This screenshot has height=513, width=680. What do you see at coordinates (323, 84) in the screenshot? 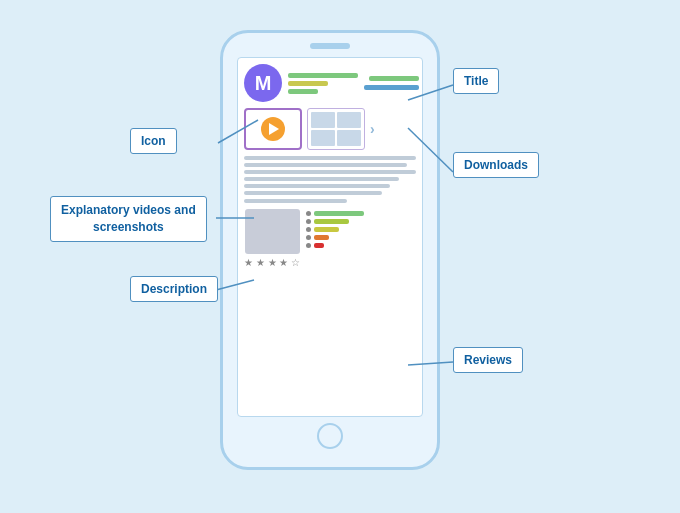
I see `app-info` at bounding box center [323, 84].